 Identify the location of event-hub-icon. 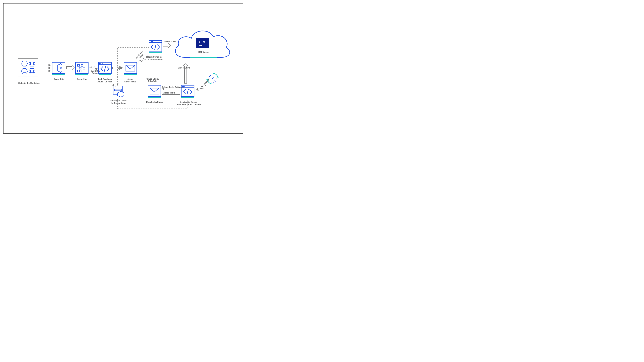
(82, 69).